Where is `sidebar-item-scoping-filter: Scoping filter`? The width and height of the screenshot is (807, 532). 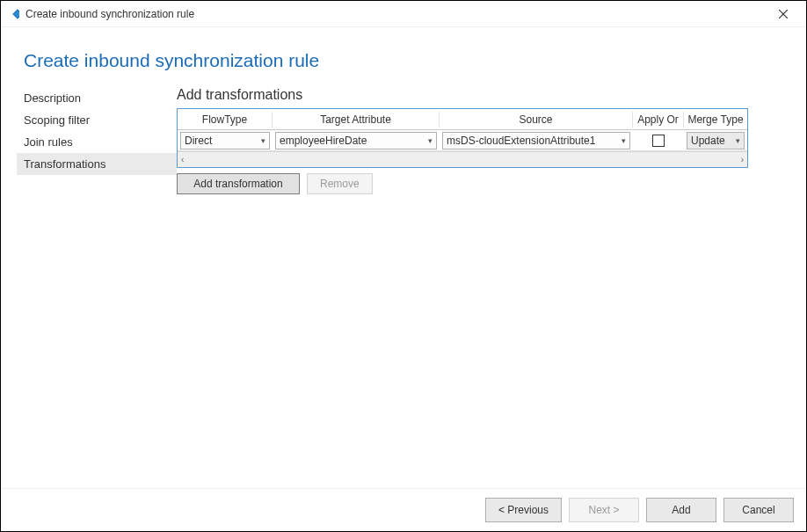
sidebar-item-scoping-filter: Scoping filter is located at coordinates (97, 120).